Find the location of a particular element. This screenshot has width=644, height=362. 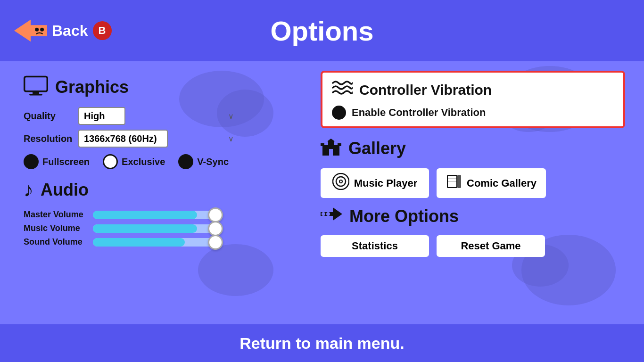

gallery-section: Gallery Music Player is located at coordinates (473, 167).